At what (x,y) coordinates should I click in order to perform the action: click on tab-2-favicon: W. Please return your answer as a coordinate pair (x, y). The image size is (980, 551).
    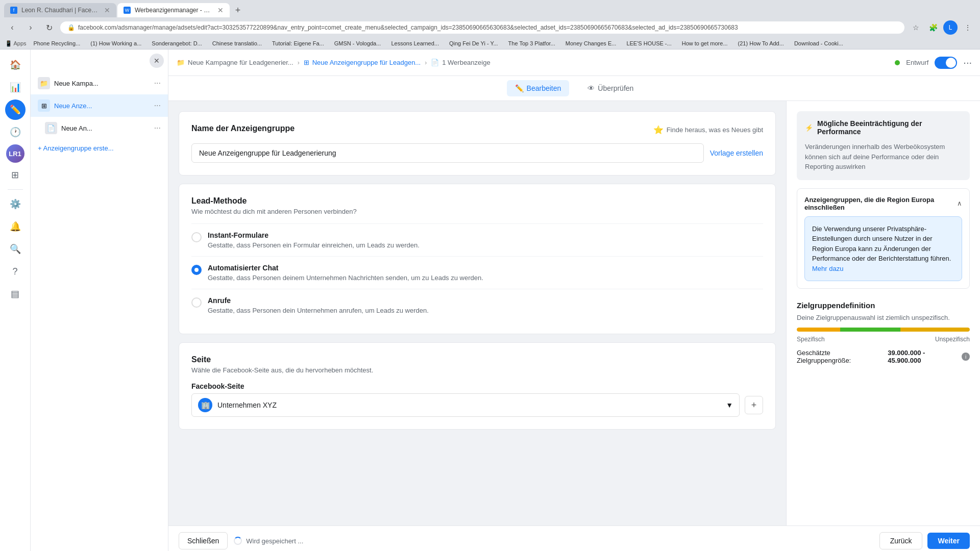
    Looking at the image, I should click on (127, 10).